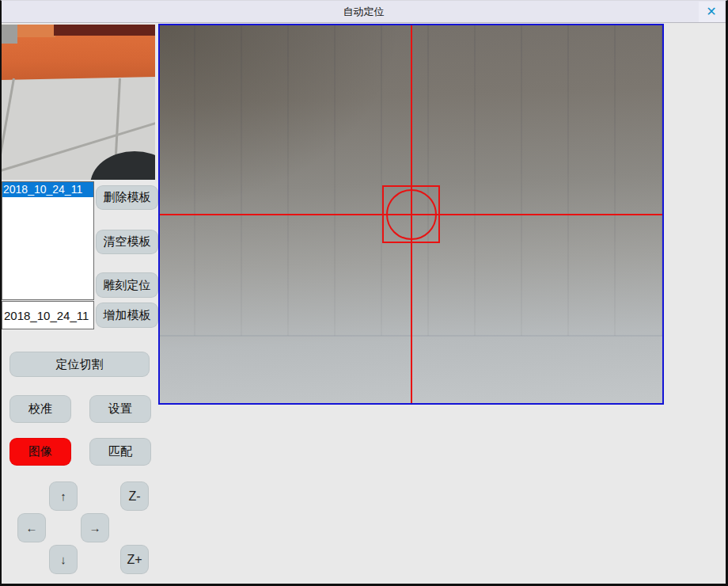 The height and width of the screenshot is (586, 728). What do you see at coordinates (364, 12) in the screenshot?
I see `dialog-title: 自动定位` at bounding box center [364, 12].